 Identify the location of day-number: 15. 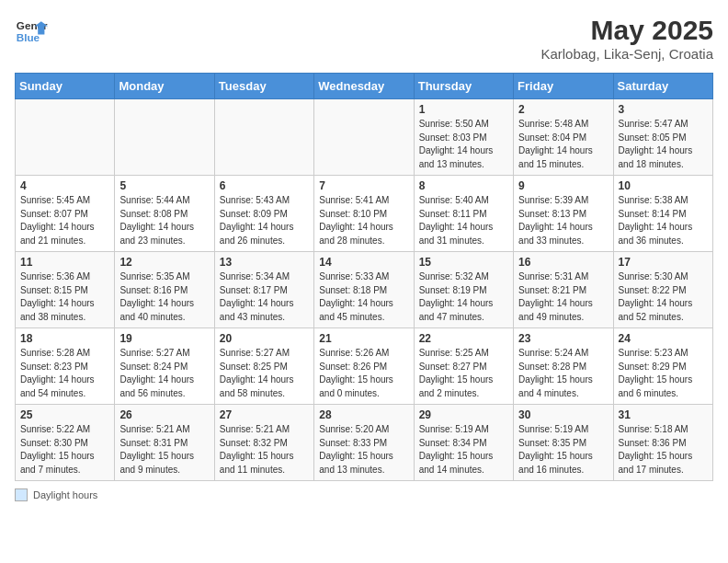
(463, 262).